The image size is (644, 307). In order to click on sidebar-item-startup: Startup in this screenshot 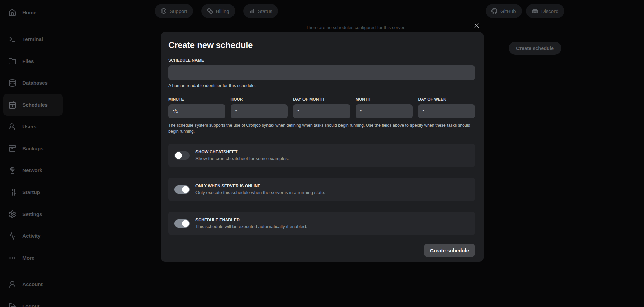, I will do `click(33, 192)`.